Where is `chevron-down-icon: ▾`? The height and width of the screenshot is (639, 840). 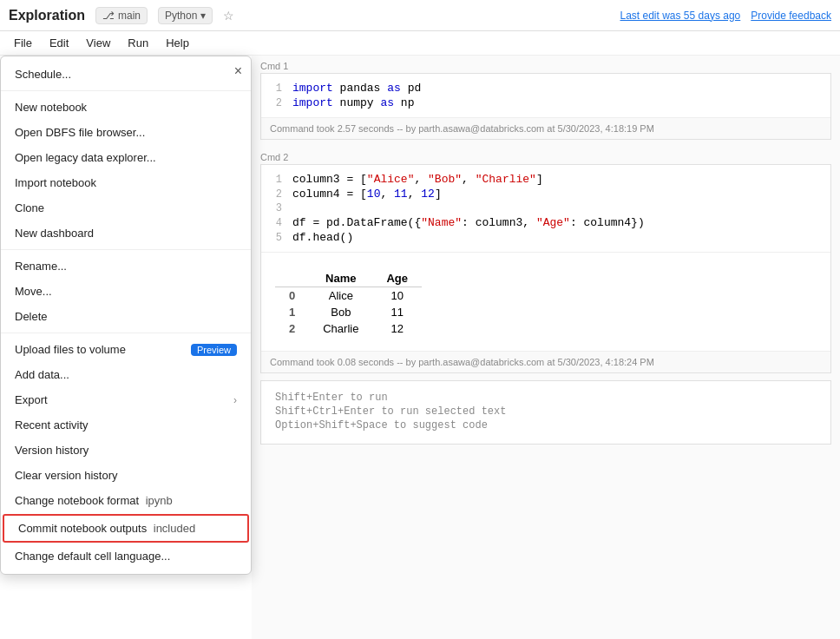 chevron-down-icon: ▾ is located at coordinates (203, 16).